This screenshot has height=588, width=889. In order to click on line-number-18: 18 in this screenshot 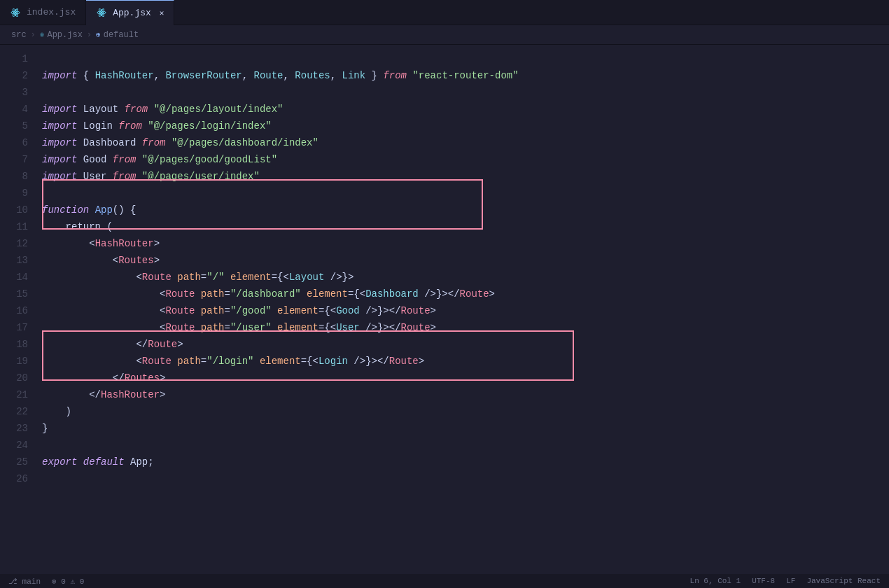, I will do `click(14, 344)`.